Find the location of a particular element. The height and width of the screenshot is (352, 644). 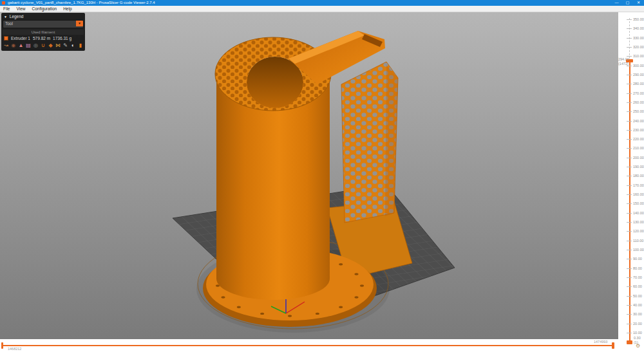

chevron-down-icon: ▼ is located at coordinates (80, 23).